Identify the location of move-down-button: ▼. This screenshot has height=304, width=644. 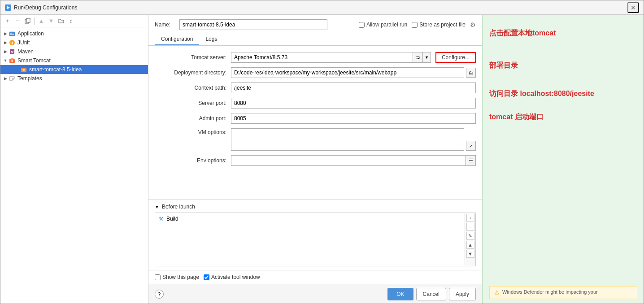
(51, 21).